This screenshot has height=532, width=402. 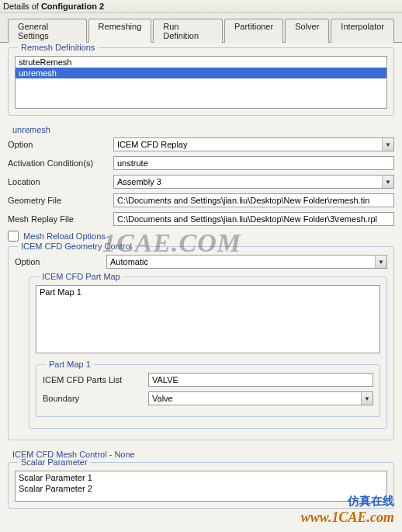 I want to click on title-bar: Details of Configuration 2, so click(x=201, y=6).